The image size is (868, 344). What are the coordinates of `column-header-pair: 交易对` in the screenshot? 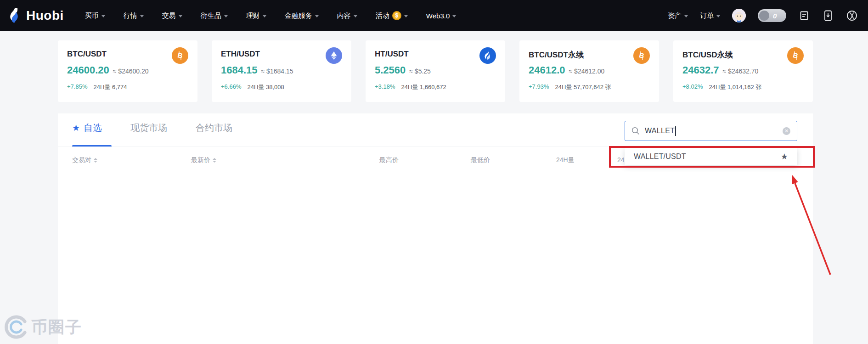 It's located at (85, 160).